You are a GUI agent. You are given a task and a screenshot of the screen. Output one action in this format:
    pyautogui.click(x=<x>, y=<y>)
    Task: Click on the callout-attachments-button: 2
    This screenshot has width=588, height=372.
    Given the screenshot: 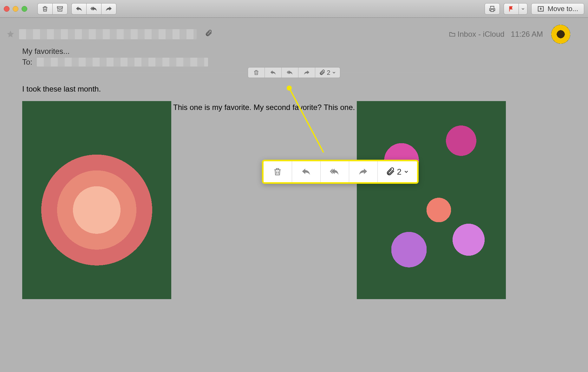 What is the action you would take?
    pyautogui.click(x=397, y=172)
    